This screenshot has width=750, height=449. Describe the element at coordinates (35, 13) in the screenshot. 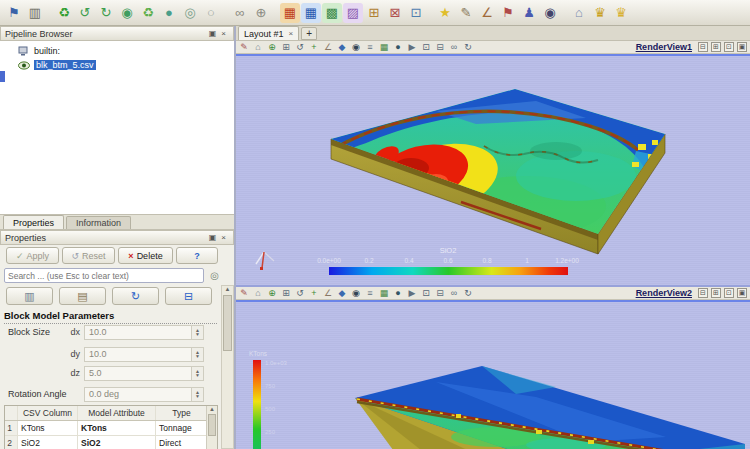

I see `spreadsheet-icon: ▥` at that location.